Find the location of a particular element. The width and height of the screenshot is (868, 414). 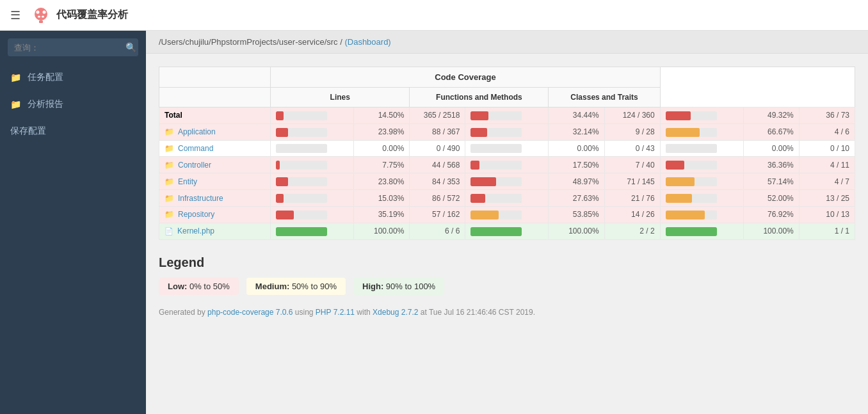

fn-frac-cell: 21 / 76 is located at coordinates (632, 198).